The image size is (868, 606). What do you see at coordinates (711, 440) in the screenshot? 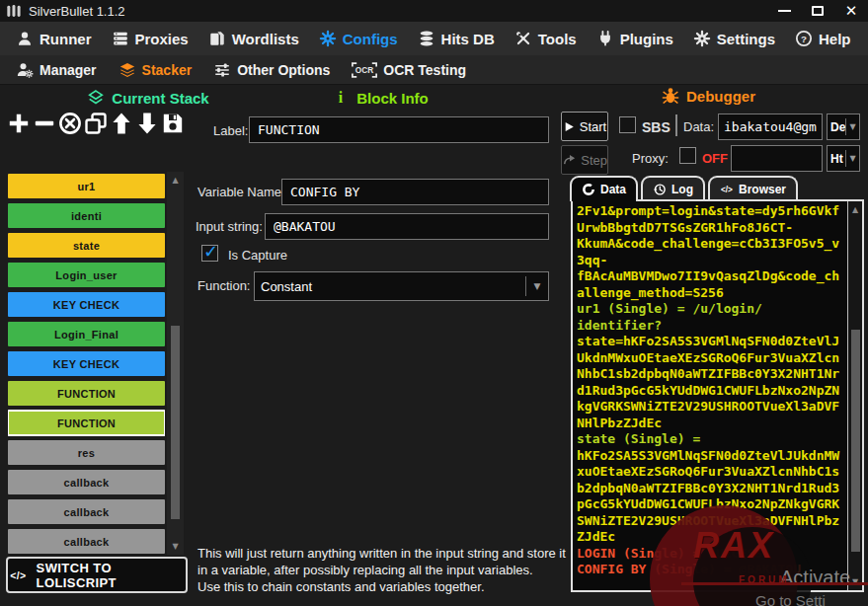
I see `log-line: state (Single) =` at bounding box center [711, 440].